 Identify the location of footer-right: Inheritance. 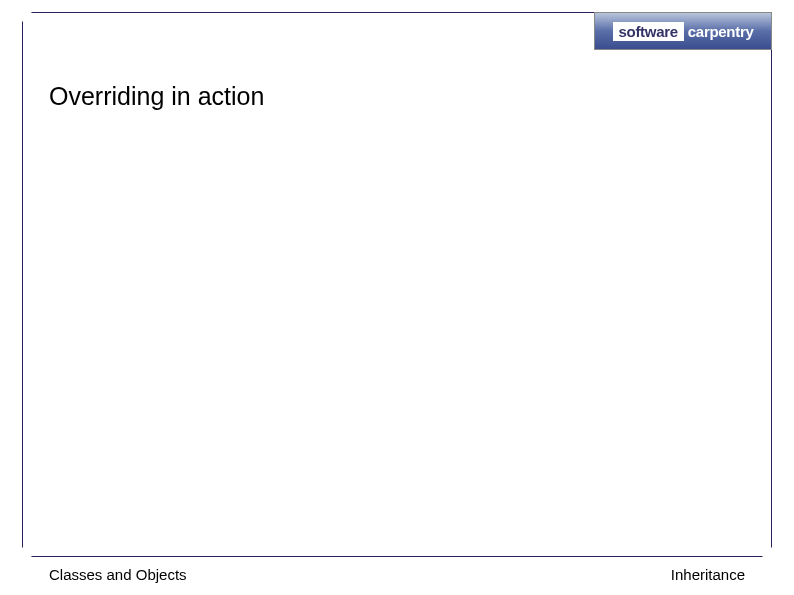
(708, 574).